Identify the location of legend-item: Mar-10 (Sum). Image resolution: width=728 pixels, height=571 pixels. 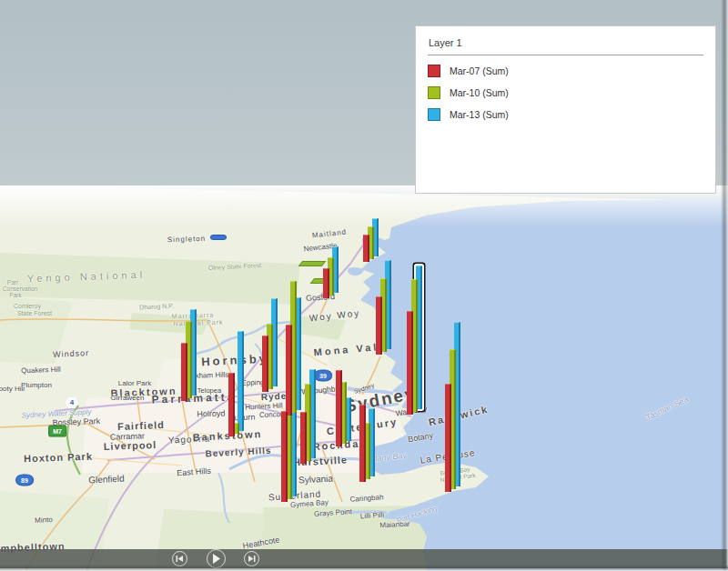
(571, 93).